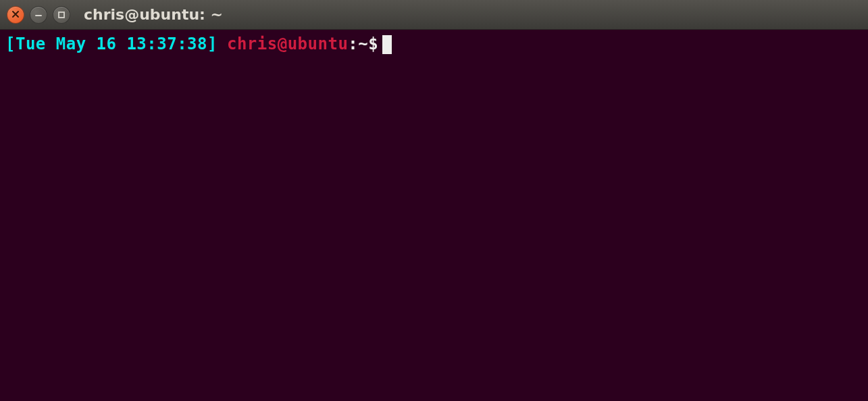 The height and width of the screenshot is (401, 868). I want to click on prompt-symbol: $, so click(373, 45).